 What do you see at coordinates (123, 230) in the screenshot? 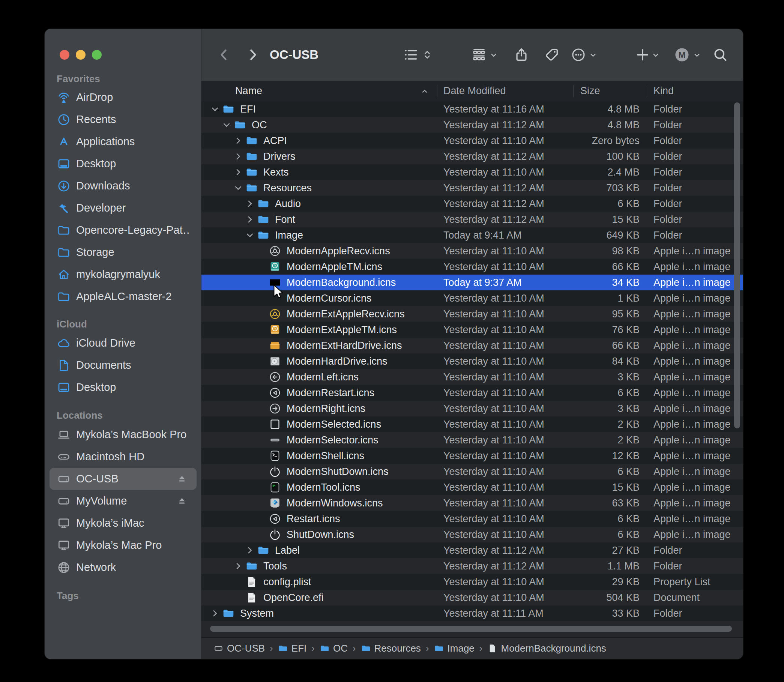
I see `sidebar-item-opencore-legacy-pat-: Opencore-Legacy-Pat…` at bounding box center [123, 230].